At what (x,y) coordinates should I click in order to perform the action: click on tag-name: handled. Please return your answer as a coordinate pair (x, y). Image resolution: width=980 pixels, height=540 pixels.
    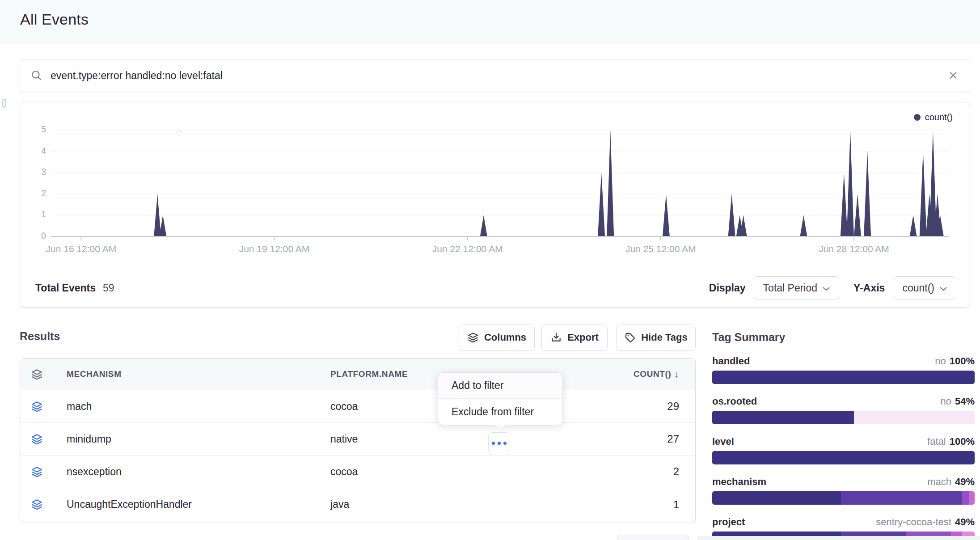
    Looking at the image, I should click on (731, 361).